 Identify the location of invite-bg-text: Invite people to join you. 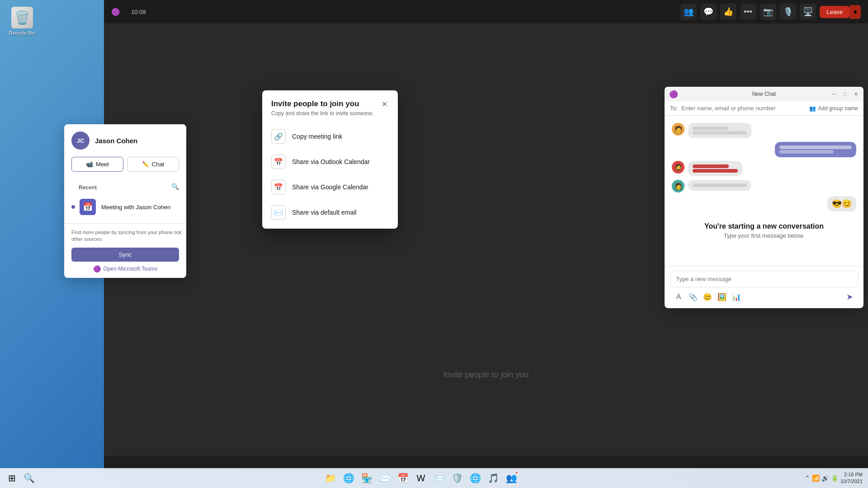
(486, 375).